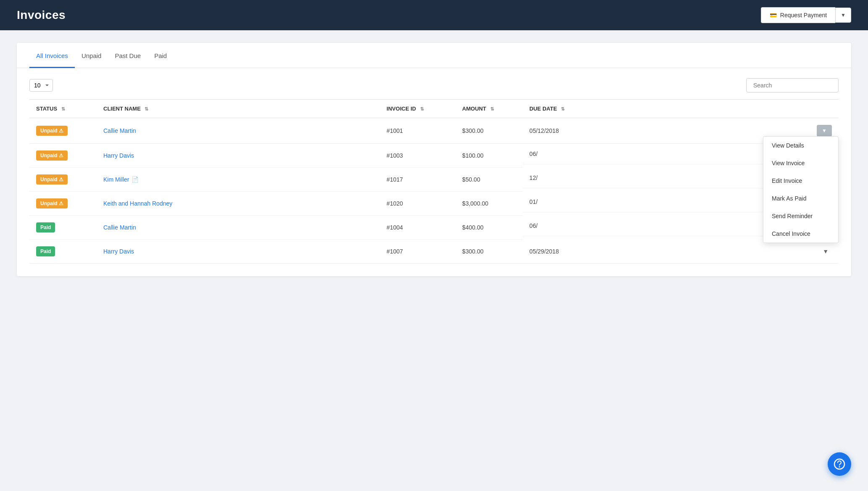 Image resolution: width=868 pixels, height=491 pixels. What do you see at coordinates (843, 15) in the screenshot?
I see `request-payment-dropdown-button: ▼` at bounding box center [843, 15].